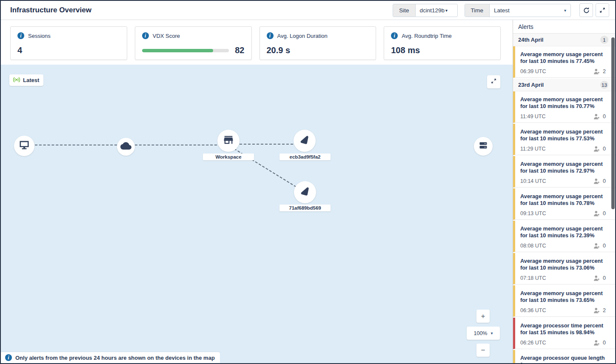 The image size is (616, 364). What do you see at coordinates (193, 43) in the screenshot?
I see `kpi-card-vdx-score: i VDX Score 82` at bounding box center [193, 43].